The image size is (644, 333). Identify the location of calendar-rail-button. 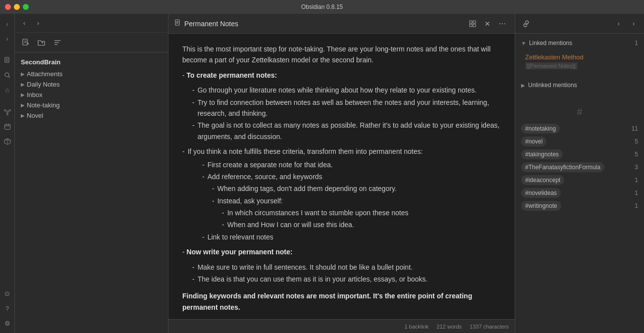
(7, 127).